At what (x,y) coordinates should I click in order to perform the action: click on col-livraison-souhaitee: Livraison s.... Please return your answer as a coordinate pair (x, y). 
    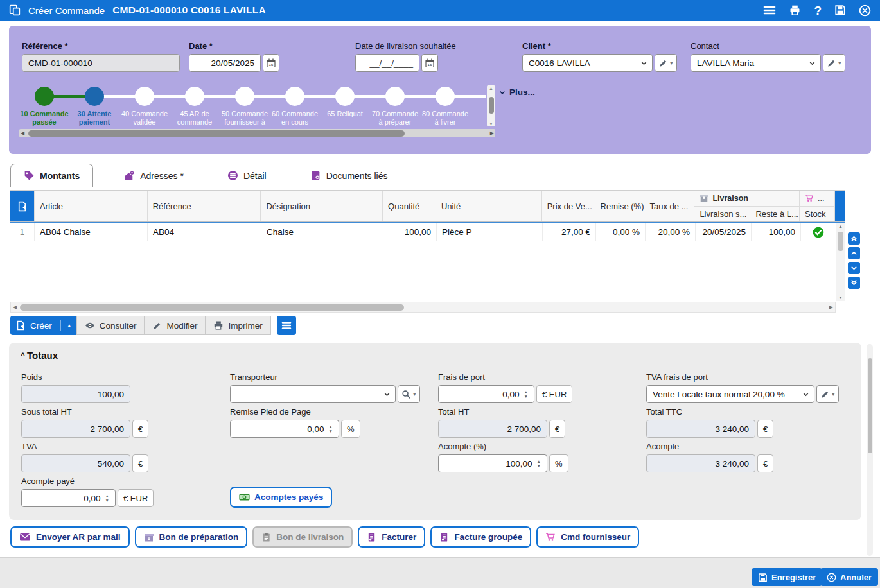
    Looking at the image, I should click on (722, 214).